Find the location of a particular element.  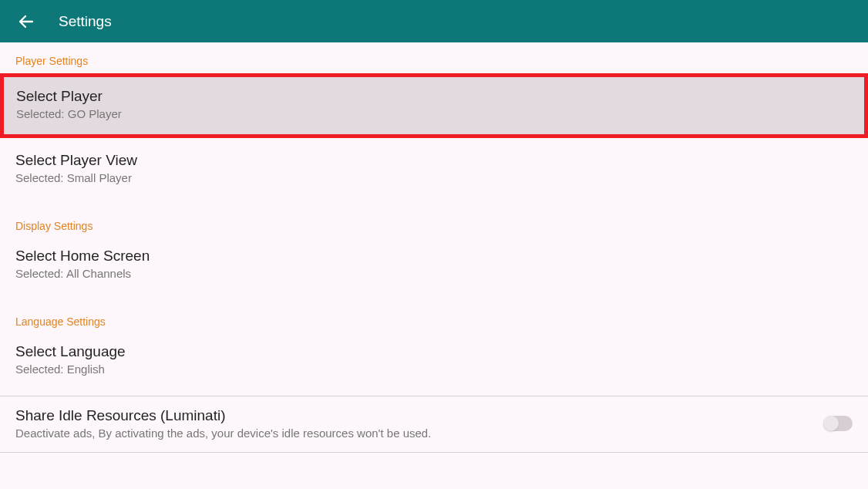

setting-title: Share Idle Resources (Luminati) is located at coordinates (224, 416).